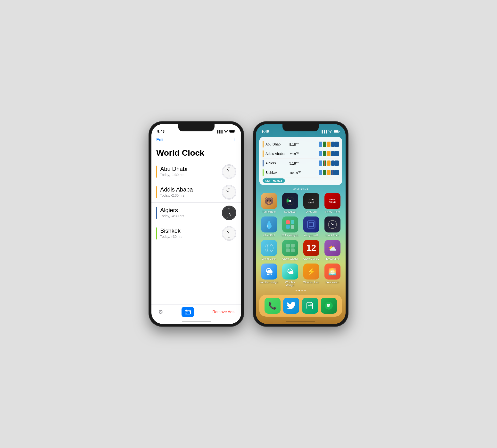 Image resolution: width=497 pixels, height=448 pixels. I want to click on app-grid-row2: 💧 ClimaCell Color Widgets, so click(301, 226).